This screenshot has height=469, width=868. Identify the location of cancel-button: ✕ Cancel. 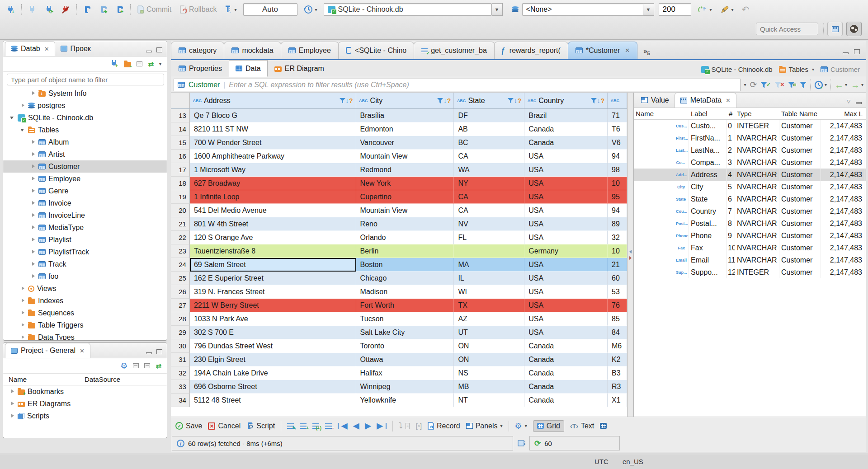
(224, 426).